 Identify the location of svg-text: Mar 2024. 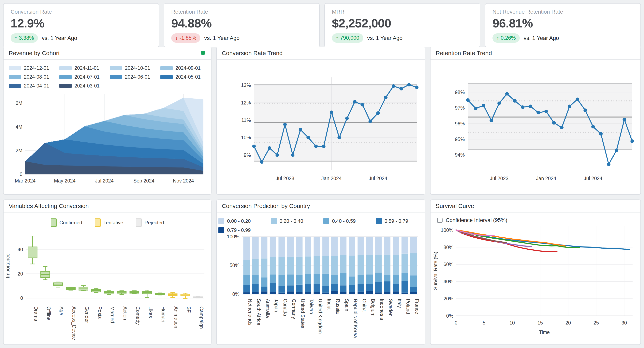
(25, 181).